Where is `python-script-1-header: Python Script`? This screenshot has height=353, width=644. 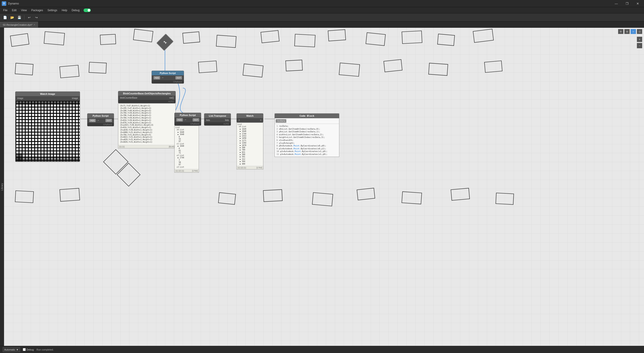
python-script-1-header: Python Script is located at coordinates (100, 116).